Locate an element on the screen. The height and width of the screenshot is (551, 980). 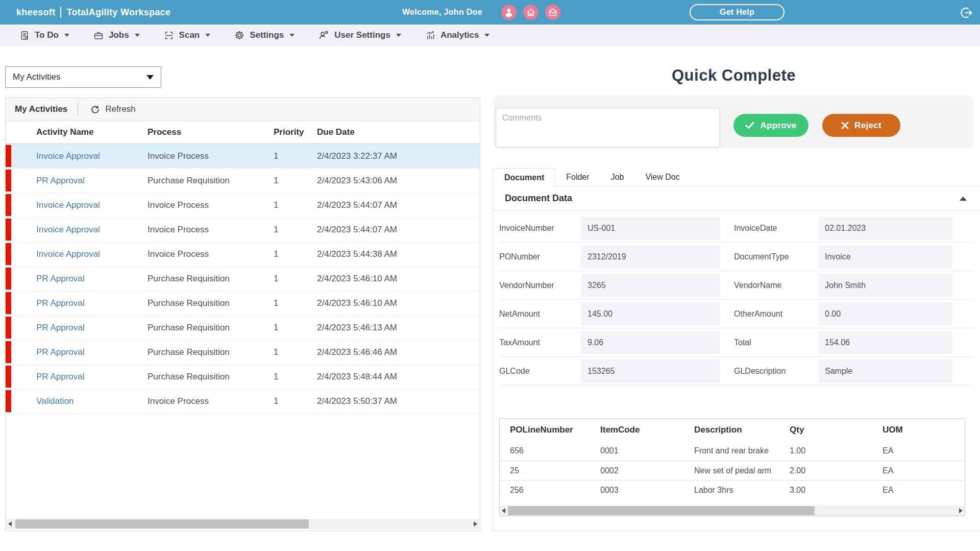
chevron-down-icon is located at coordinates (208, 35).